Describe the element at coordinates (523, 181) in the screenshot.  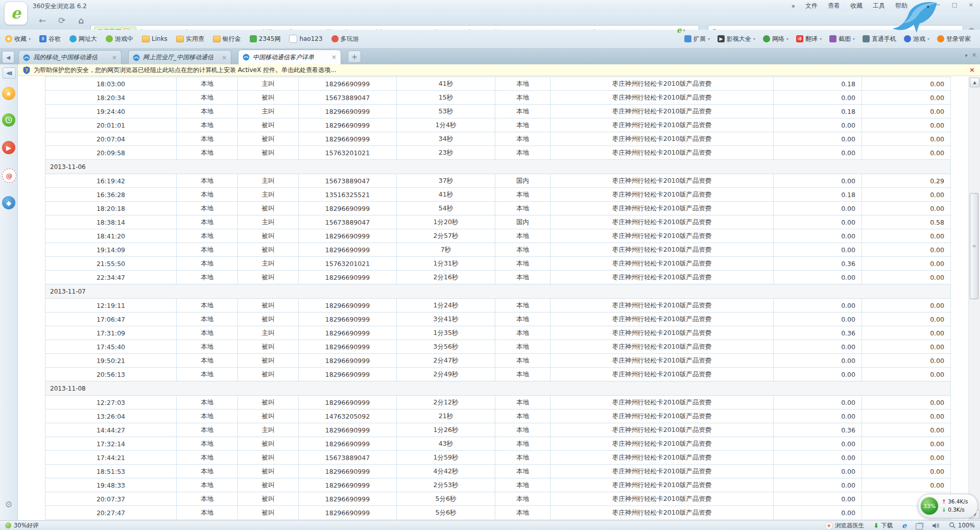
I see `cell-area: 国内` at that location.